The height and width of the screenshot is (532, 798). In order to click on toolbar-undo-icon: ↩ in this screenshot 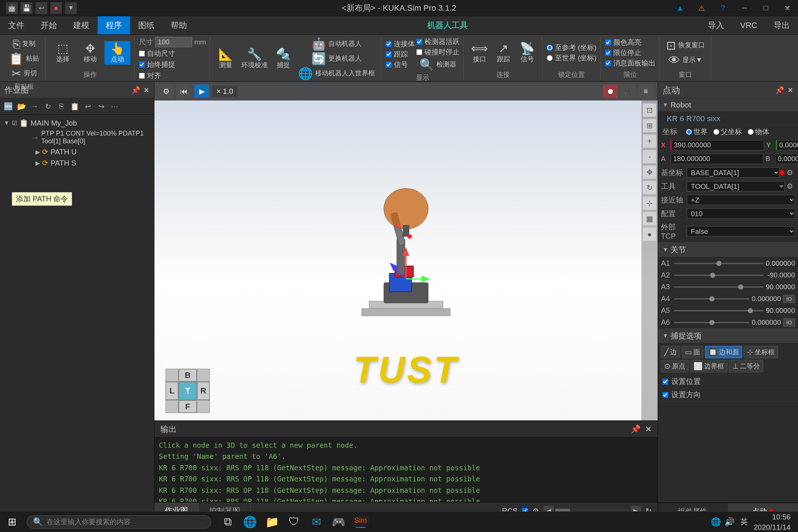, I will do `click(88, 106)`.